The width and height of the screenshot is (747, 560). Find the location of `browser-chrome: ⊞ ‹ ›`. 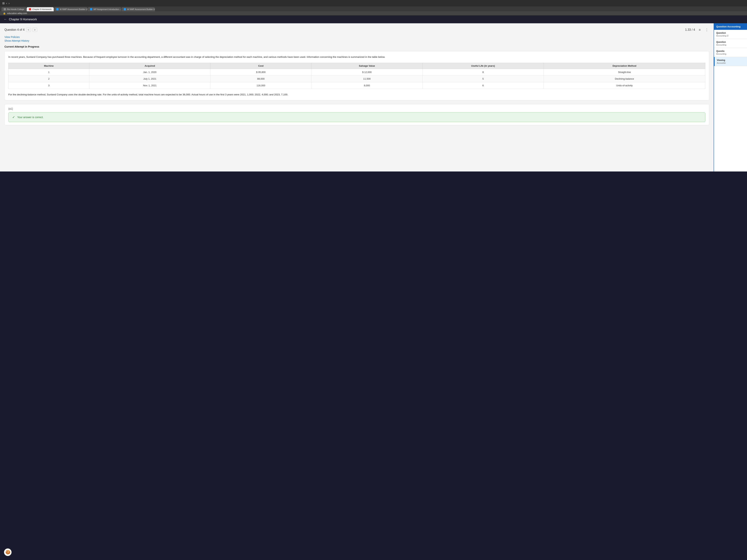

browser-chrome: ⊞ ‹ › is located at coordinates (374, 3).